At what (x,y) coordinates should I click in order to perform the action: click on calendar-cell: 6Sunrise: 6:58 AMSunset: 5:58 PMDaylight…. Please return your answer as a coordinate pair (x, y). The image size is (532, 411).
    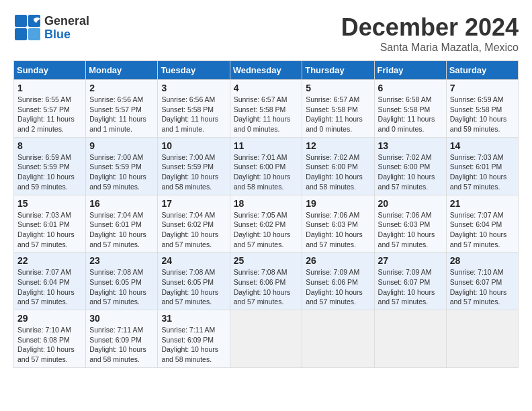
    Looking at the image, I should click on (410, 109).